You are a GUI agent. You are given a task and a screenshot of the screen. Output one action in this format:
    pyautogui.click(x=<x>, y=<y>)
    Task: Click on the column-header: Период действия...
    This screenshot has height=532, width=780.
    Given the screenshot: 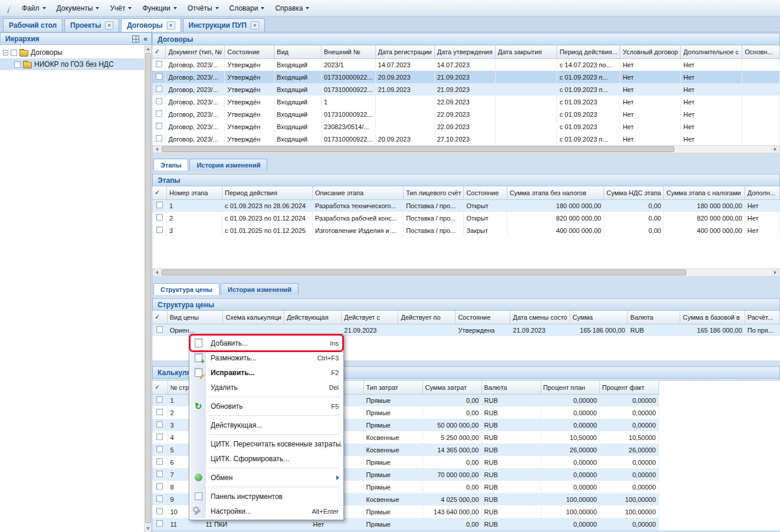 What is the action you would take?
    pyautogui.click(x=589, y=52)
    